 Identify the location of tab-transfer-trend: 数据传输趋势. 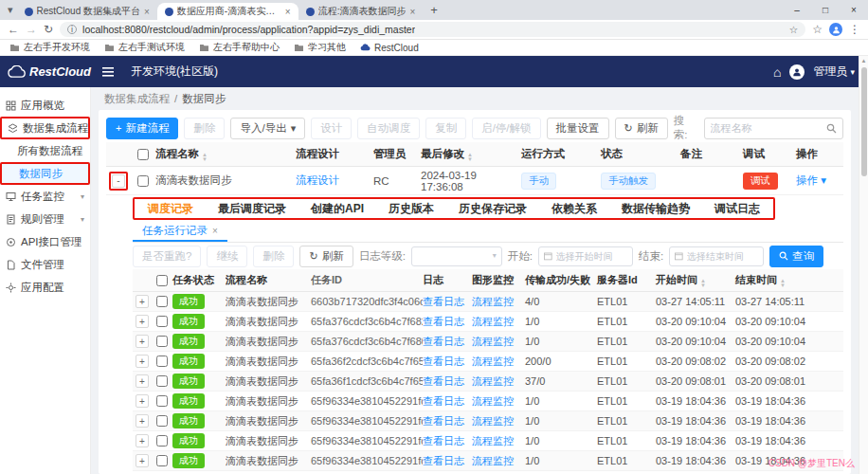
(656, 209).